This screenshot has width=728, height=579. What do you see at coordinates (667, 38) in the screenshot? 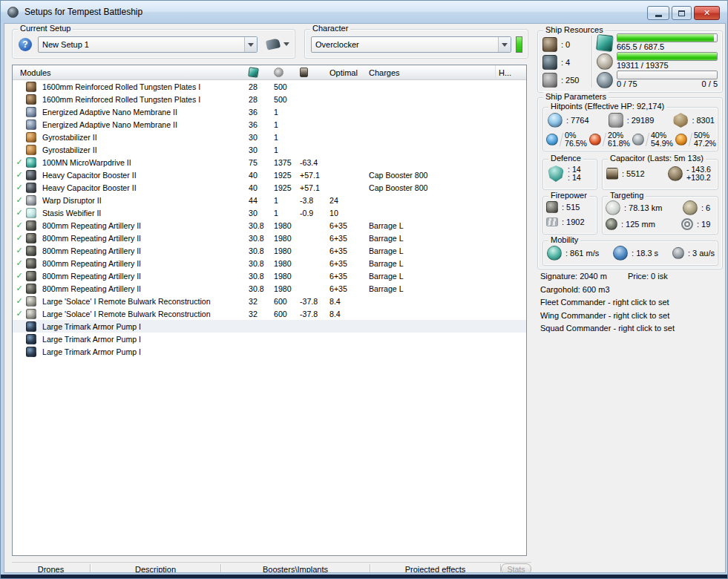
I see `cpu-usage-bar` at bounding box center [667, 38].